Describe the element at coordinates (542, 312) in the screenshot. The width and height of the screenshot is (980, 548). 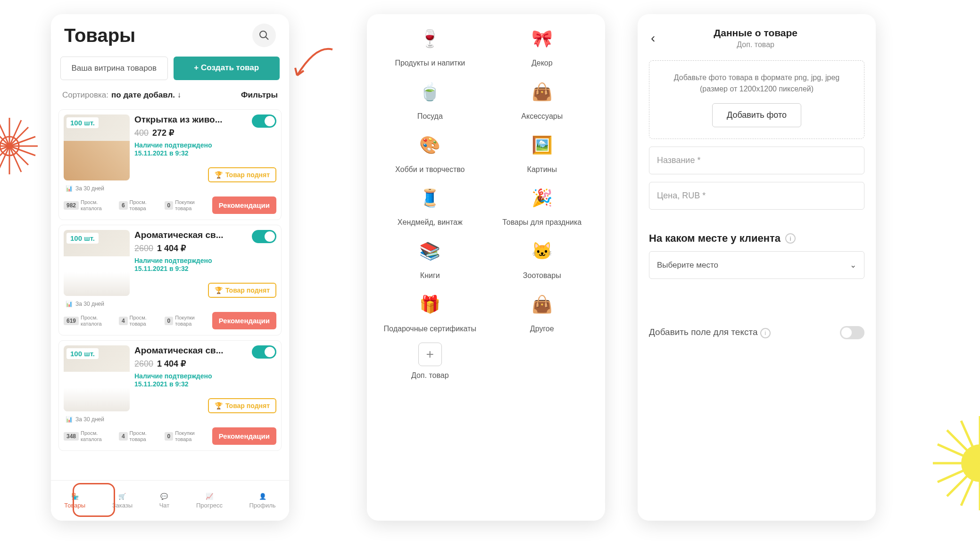
I see `category-item: 👜Другое` at that location.